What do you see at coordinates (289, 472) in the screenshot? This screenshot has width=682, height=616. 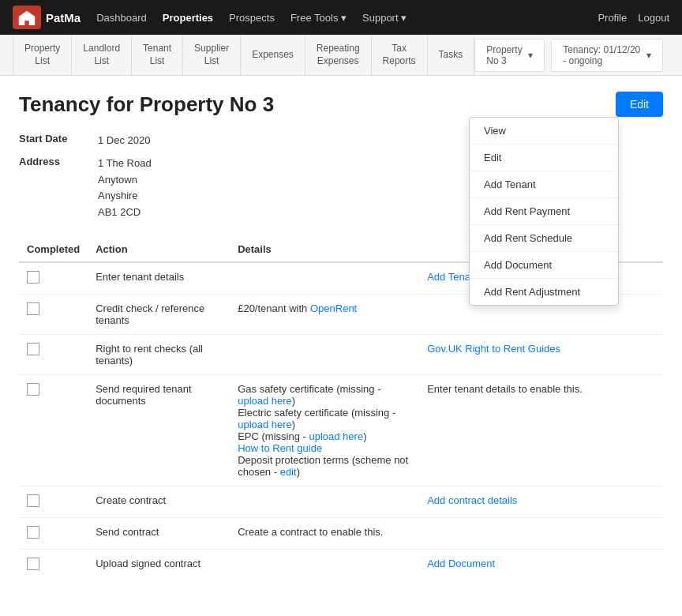 I see `deposit-edit-link: edit` at bounding box center [289, 472].